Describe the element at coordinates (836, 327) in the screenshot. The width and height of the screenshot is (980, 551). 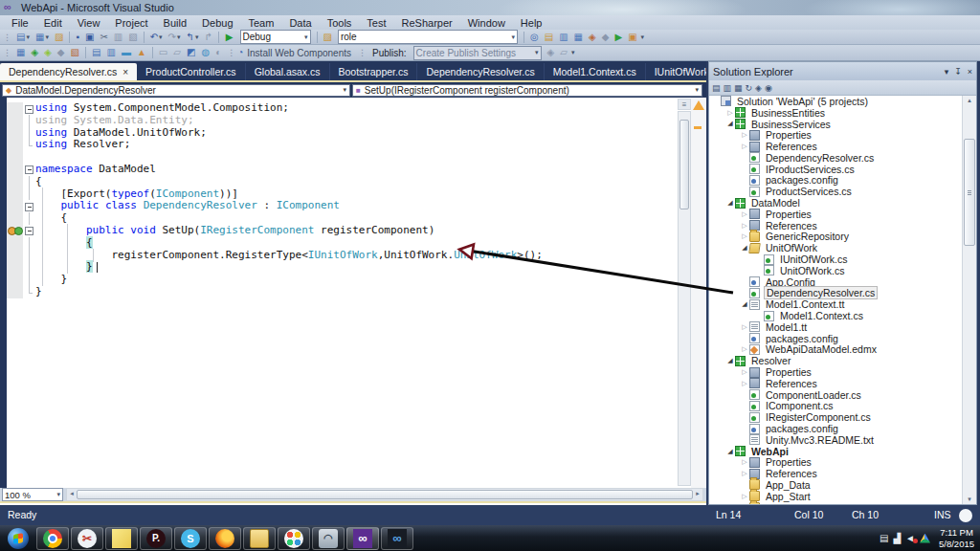
I see `tree-item-model1-tt: ▷Model1.tt` at that location.